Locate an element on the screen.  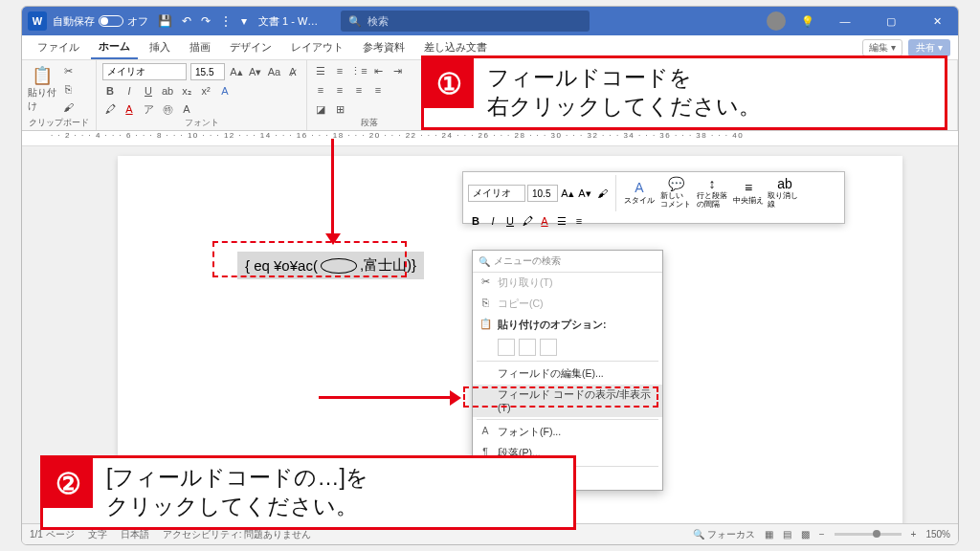
font-family-select is located at coordinates (145, 72).